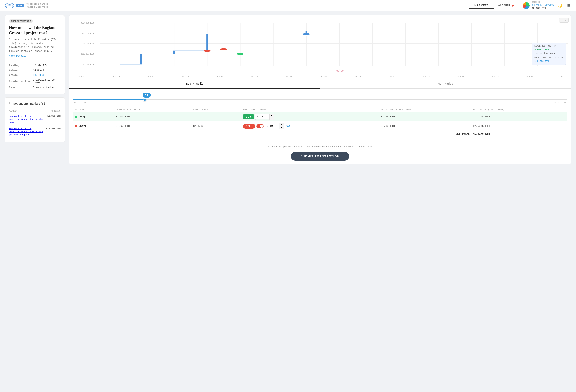  I want to click on resolution-value: 9/12/2018 12:00 GMT+1, so click(47, 81).